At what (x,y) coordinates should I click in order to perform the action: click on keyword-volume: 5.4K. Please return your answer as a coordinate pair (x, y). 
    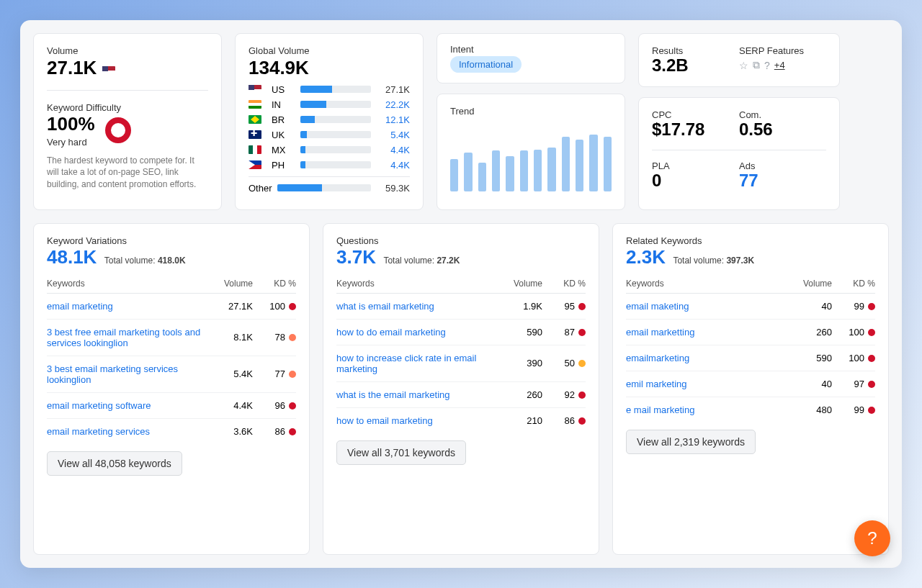
    Looking at the image, I should click on (231, 374).